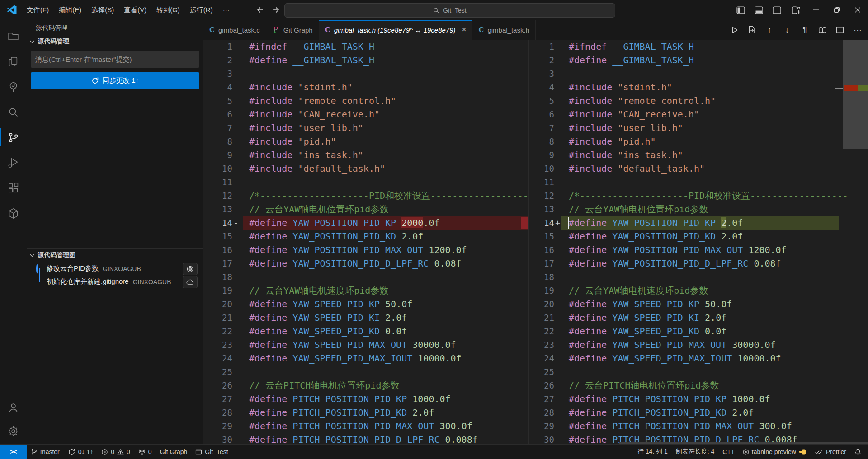 This screenshot has height=459, width=868. What do you see at coordinates (858, 452) in the screenshot?
I see `status-notifications` at bounding box center [858, 452].